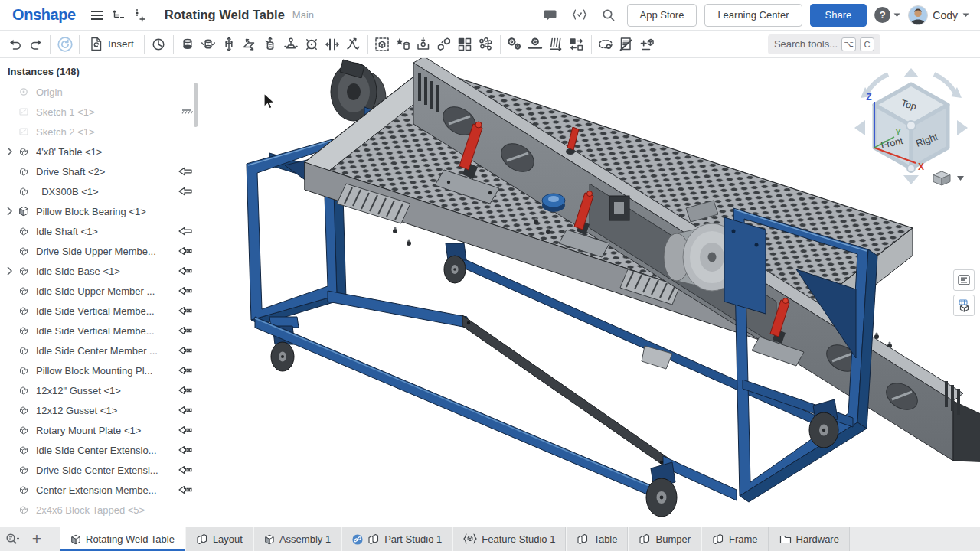 The height and width of the screenshot is (551, 980). What do you see at coordinates (100, 231) in the screenshot?
I see `instance-row: Idle Shaft <1>` at bounding box center [100, 231].